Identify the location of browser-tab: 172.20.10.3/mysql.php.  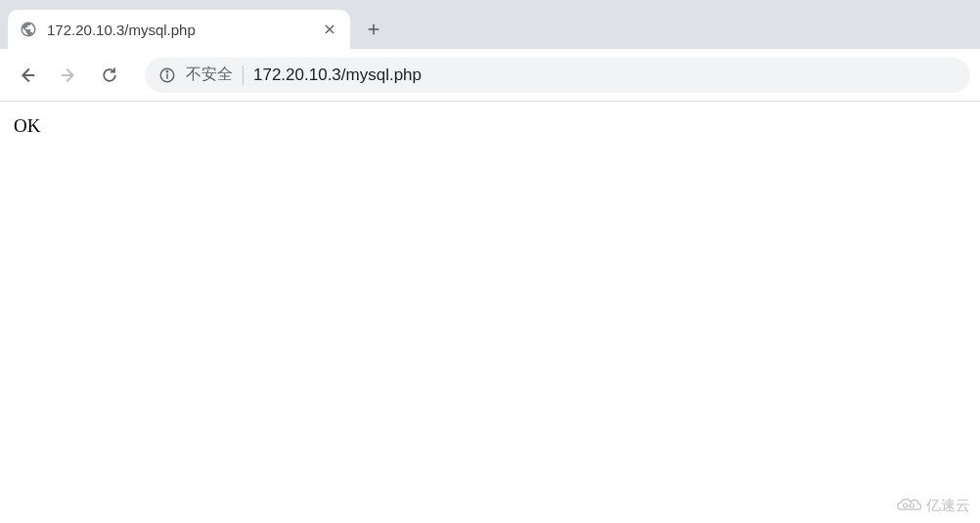
(179, 29).